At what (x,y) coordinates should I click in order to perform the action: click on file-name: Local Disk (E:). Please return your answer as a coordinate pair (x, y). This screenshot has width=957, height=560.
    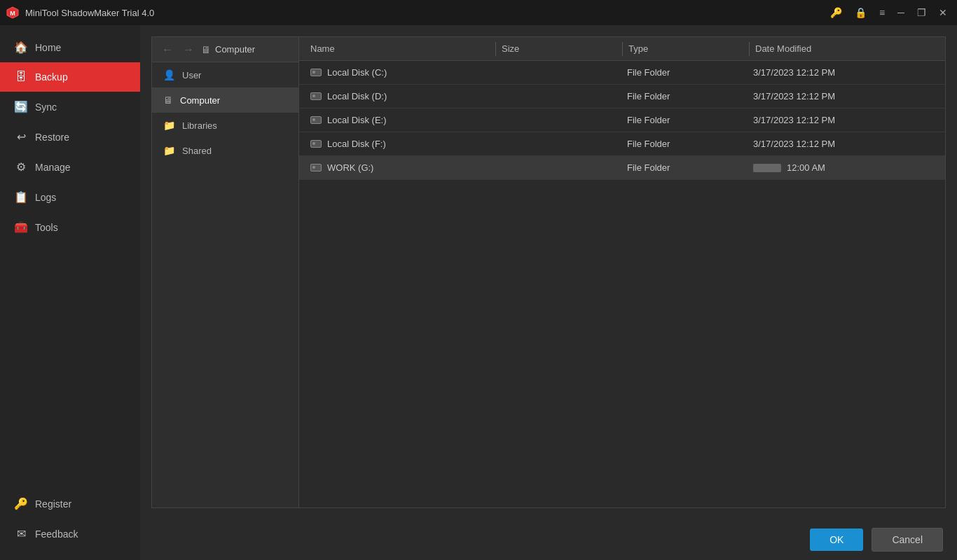
    Looking at the image, I should click on (357, 120).